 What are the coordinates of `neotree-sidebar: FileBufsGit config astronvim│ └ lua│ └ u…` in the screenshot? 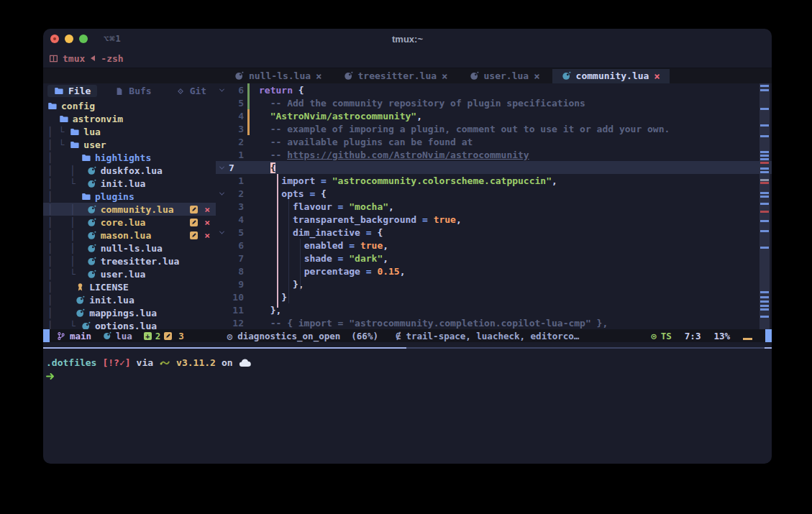 It's located at (129, 206).